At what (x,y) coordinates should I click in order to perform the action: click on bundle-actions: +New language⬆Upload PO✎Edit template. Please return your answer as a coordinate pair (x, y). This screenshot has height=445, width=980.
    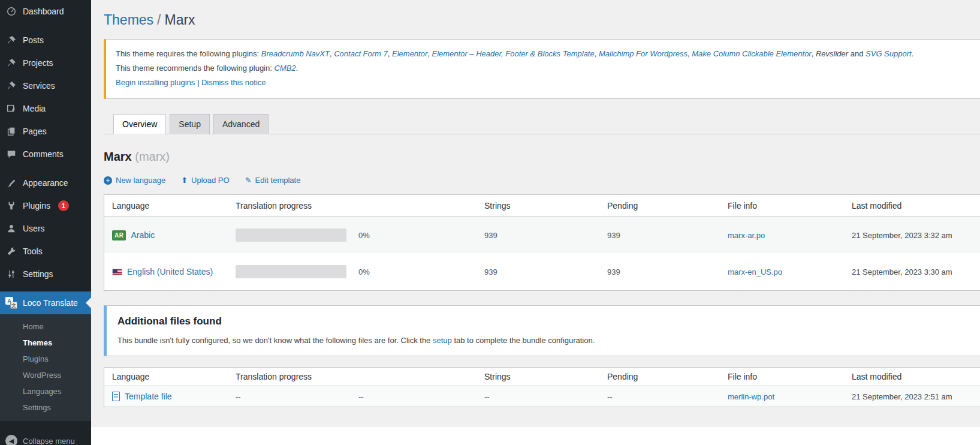
    Looking at the image, I should click on (542, 180).